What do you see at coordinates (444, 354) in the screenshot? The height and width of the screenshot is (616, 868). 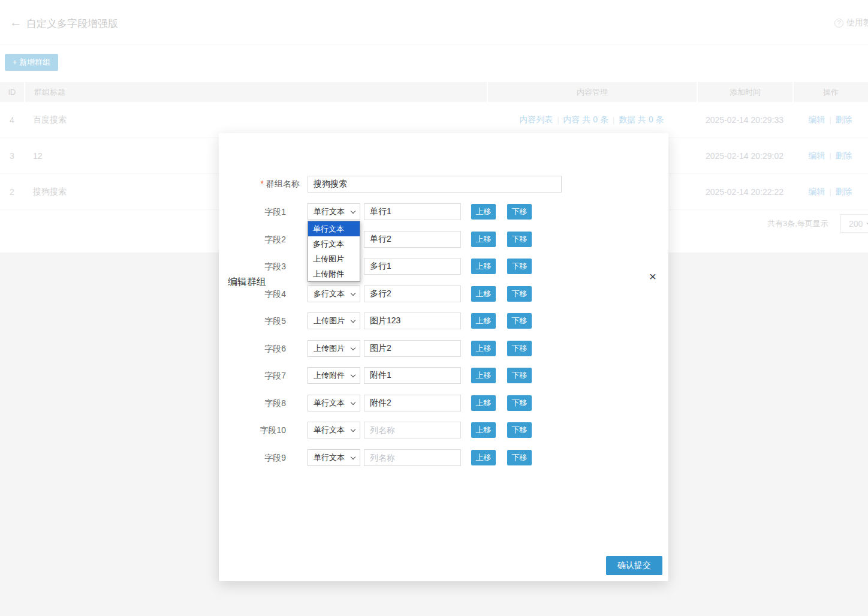 I see `field-row: 字段6 上传图片 上移 下移` at bounding box center [444, 354].